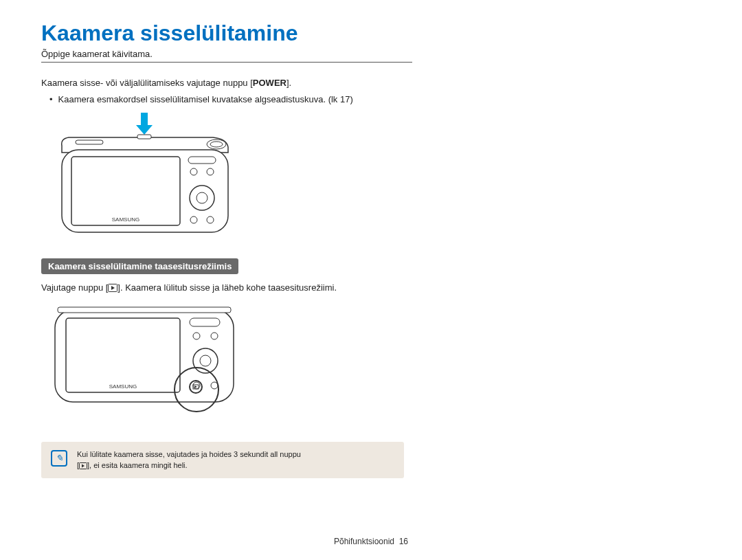  Describe the element at coordinates (364, 541) in the screenshot. I see `footer-section: Põhifunktsioonid` at that location.